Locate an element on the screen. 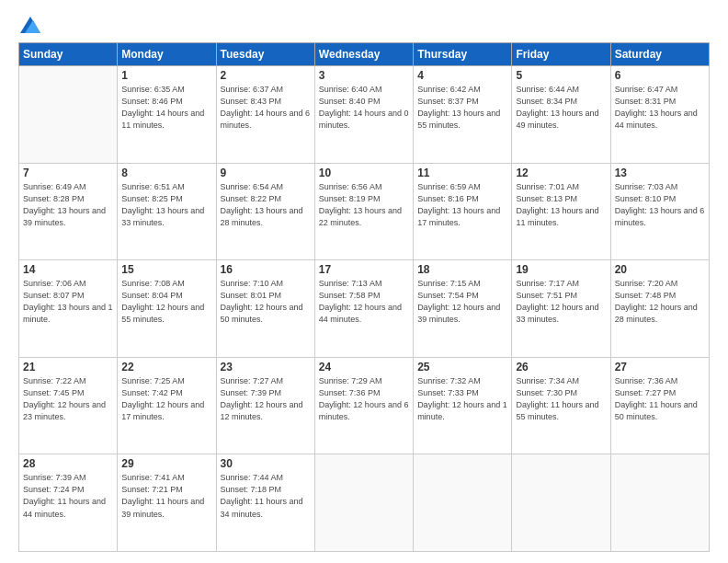 This screenshot has height=563, width=728. weekday-header-saturday: Saturday is located at coordinates (660, 55).